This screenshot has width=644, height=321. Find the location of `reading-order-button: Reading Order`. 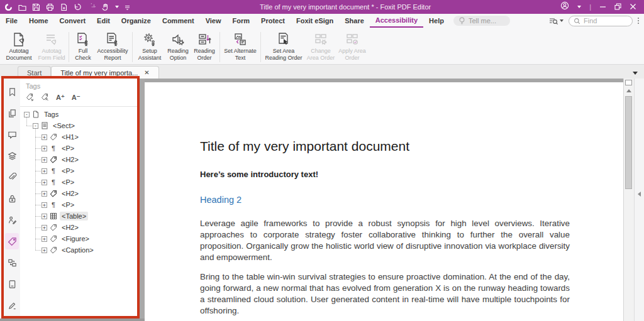

reading-order-button: Reading Order is located at coordinates (204, 46).